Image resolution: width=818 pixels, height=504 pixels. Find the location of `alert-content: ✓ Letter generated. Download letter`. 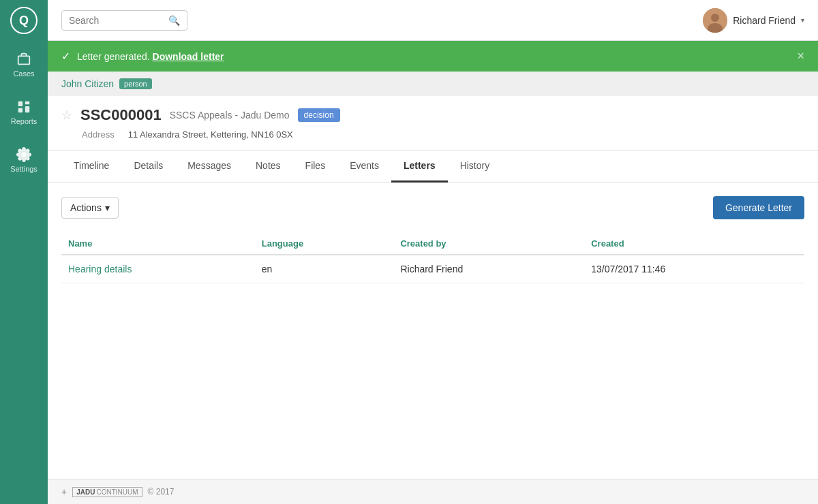

alert-content: ✓ Letter generated. Download letter is located at coordinates (143, 56).